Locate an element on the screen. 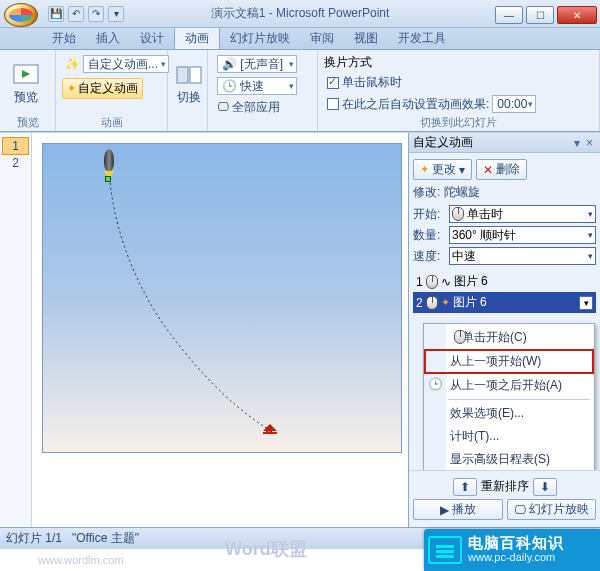 The width and height of the screenshot is (600, 571). undo-icon: ↶ is located at coordinates (76, 14).